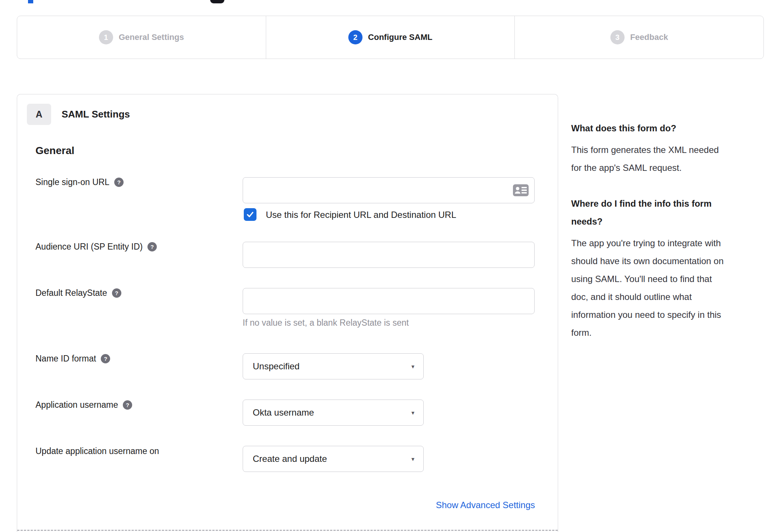 Image resolution: width=781 pixels, height=532 pixels. I want to click on audience-uri-help-icon: ?, so click(152, 247).